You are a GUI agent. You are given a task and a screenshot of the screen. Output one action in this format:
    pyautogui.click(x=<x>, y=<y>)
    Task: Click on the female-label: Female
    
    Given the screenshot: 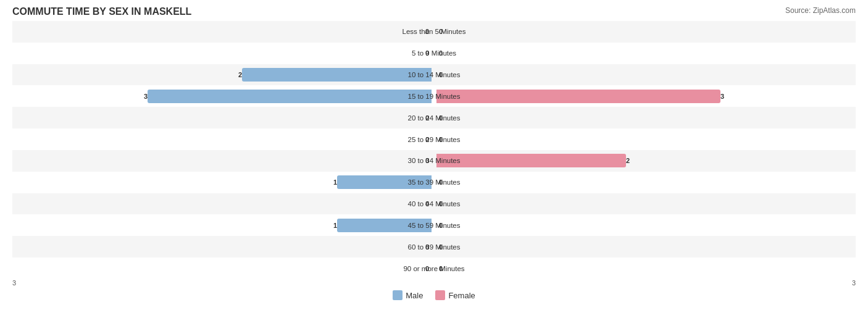 What is the action you would take?
    pyautogui.click(x=462, y=295)
    